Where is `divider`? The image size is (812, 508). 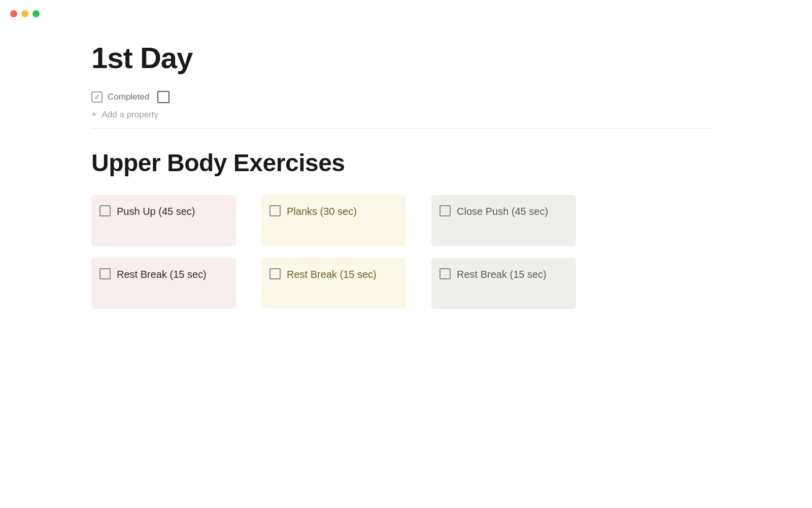 divider is located at coordinates (401, 128).